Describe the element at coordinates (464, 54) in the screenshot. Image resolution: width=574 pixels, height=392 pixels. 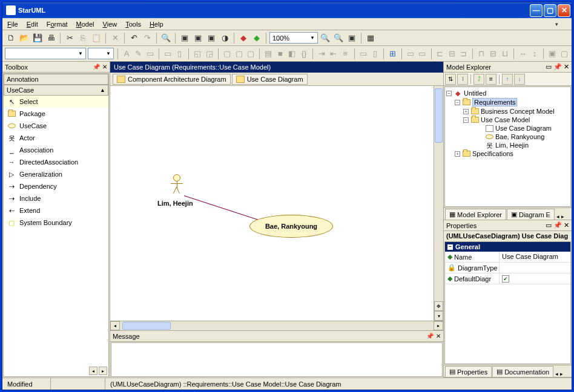
I see `al-right-icon: ⊐` at that location.